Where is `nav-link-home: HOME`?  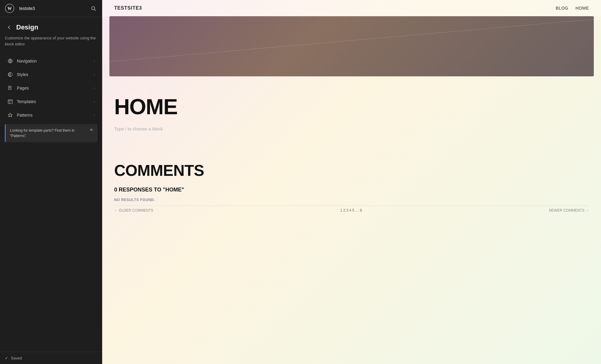 nav-link-home: HOME is located at coordinates (582, 8).